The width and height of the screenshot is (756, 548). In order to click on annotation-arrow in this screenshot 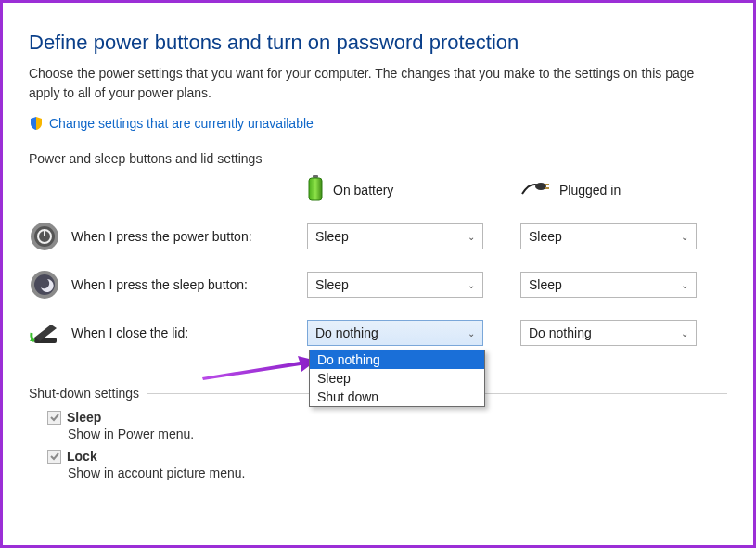, I will do `click(258, 367)`.